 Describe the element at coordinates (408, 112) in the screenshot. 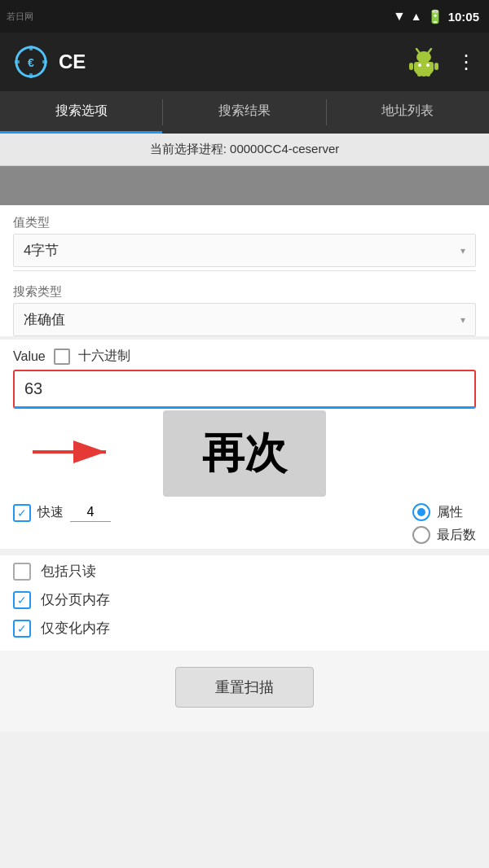

I see `tab-address-list: 地址列表` at that location.